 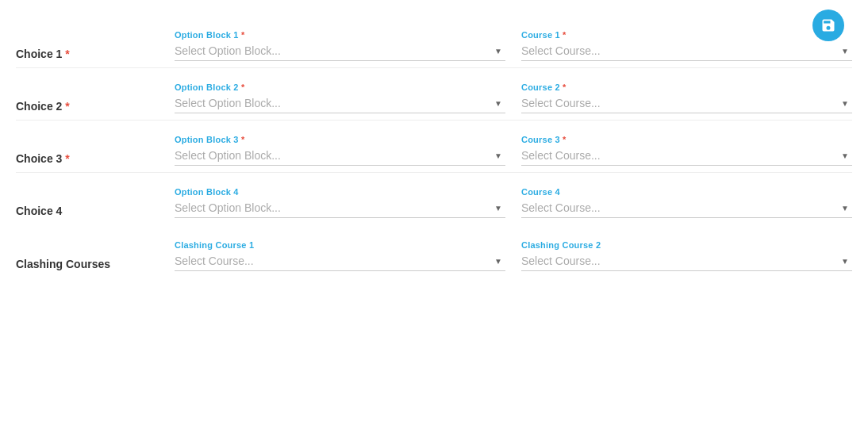 What do you see at coordinates (95, 45) in the screenshot?
I see `choice-1-label: Choice 1 *` at bounding box center [95, 45].